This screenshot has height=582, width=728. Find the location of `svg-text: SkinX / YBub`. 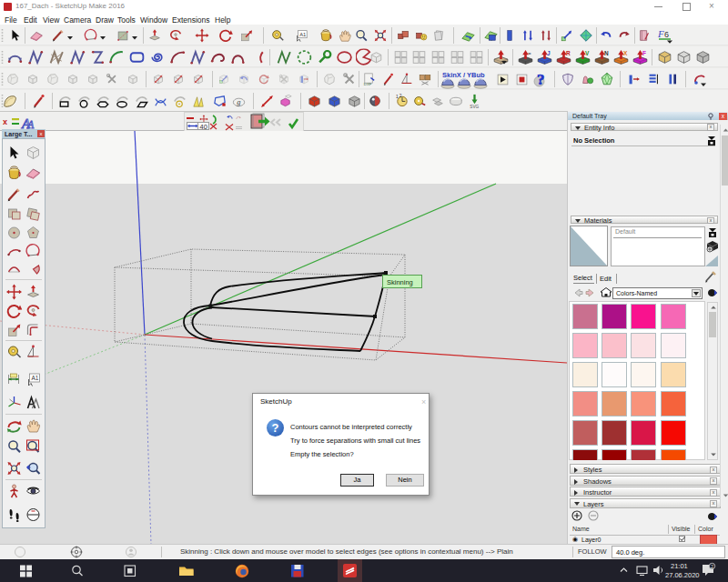

svg-text: SkinX / YBub is located at coordinates (464, 75).